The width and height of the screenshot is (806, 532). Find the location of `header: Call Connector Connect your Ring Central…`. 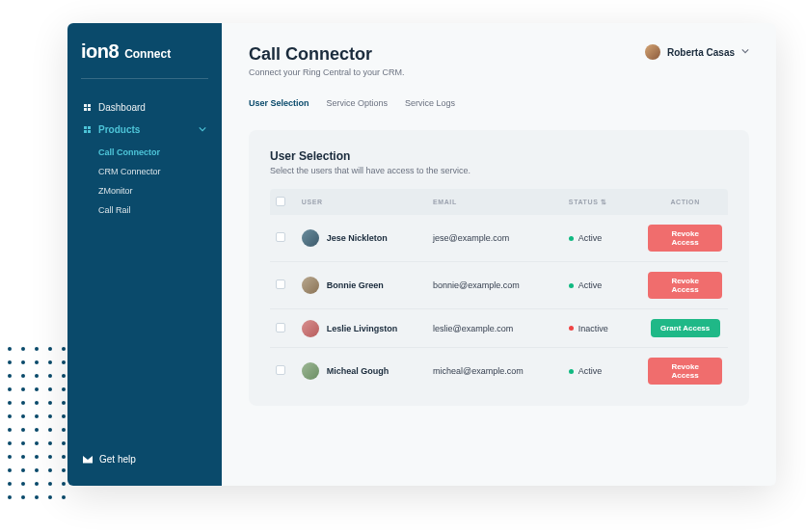

header: Call Connector Connect your Ring Central… is located at coordinates (499, 61).